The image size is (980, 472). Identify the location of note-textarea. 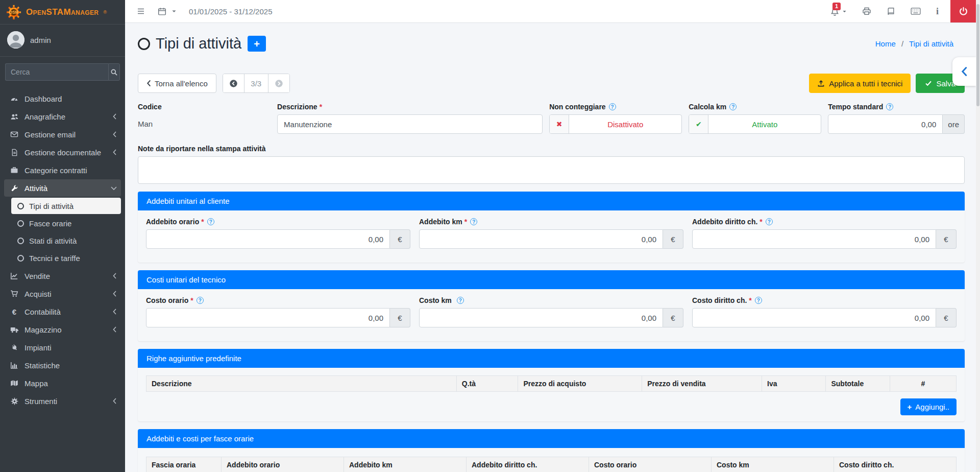
(551, 170).